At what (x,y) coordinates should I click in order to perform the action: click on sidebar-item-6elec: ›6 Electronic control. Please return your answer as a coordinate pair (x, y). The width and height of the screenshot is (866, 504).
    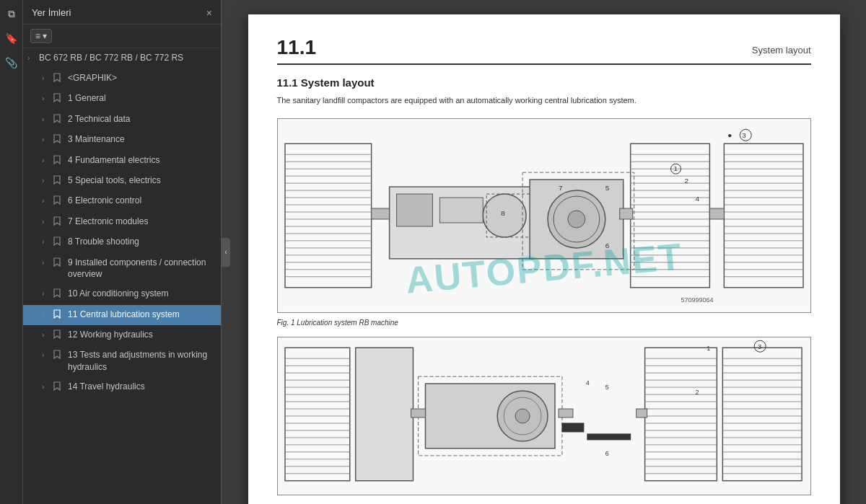
    Looking at the image, I should click on (122, 201).